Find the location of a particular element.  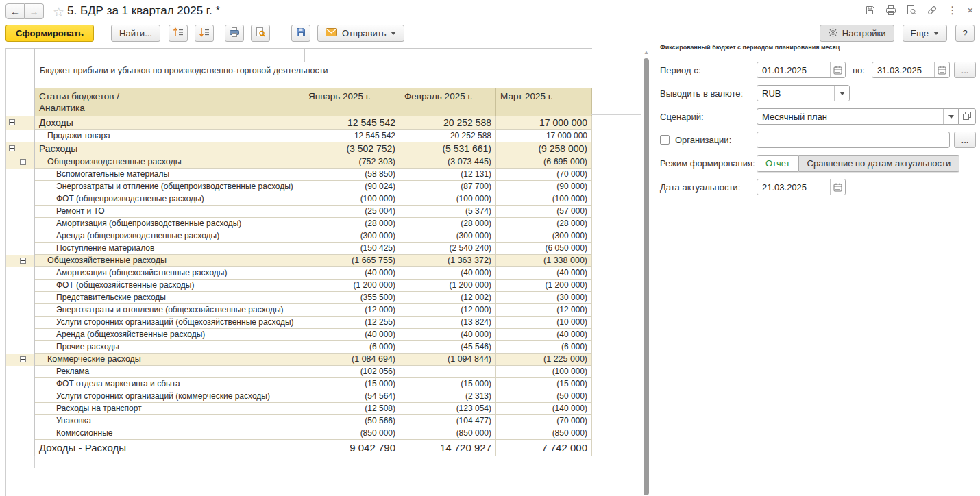

forward-button: → is located at coordinates (34, 11).